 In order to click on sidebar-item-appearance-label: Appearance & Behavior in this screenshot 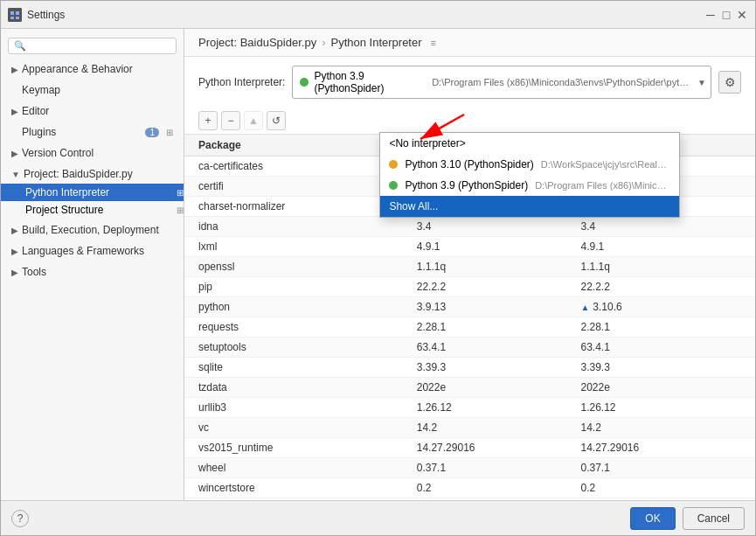, I will do `click(77, 69)`.